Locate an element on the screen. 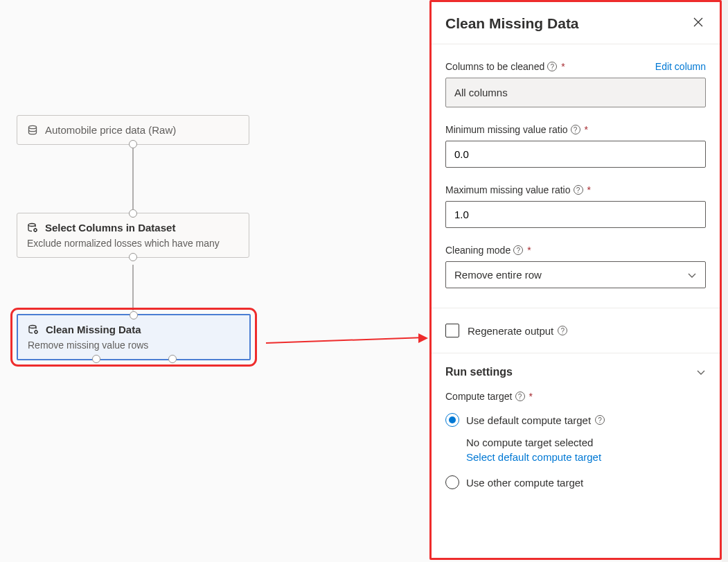  node-title: Select Columns in Dataset is located at coordinates (110, 227).